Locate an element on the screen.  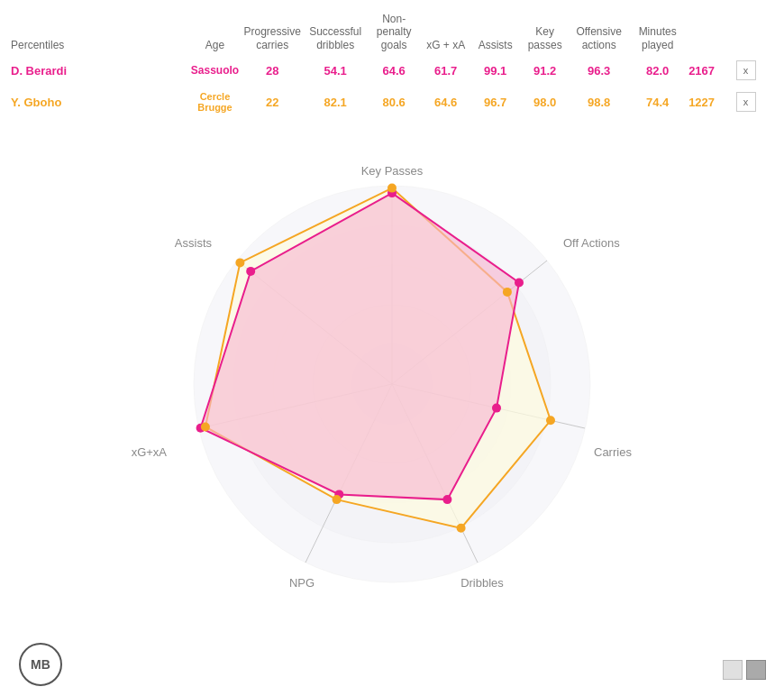
berardi-key-passes: 96.3 is located at coordinates (598, 70).